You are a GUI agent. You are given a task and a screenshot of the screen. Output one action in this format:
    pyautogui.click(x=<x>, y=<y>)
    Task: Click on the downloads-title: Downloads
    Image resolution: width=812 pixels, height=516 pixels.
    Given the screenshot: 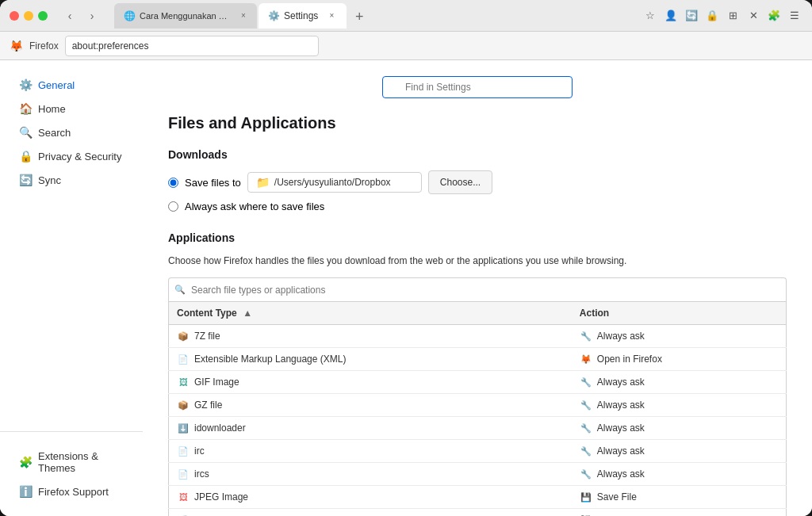 What is the action you would take?
    pyautogui.click(x=477, y=155)
    